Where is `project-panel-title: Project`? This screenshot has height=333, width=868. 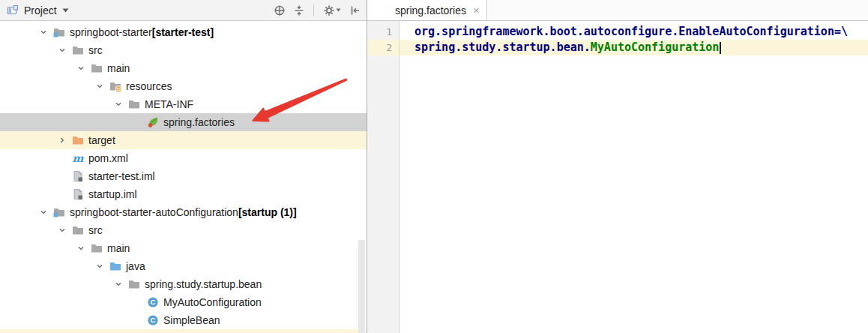 project-panel-title: Project is located at coordinates (40, 10).